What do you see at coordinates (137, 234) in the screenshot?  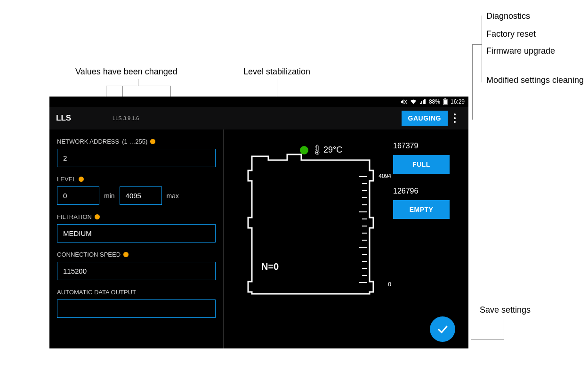 I see `filtration-select` at bounding box center [137, 234].